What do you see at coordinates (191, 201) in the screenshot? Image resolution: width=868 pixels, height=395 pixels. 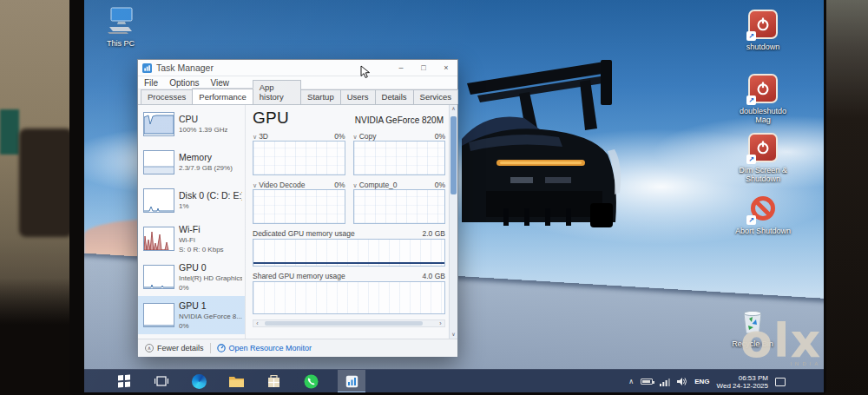 I see `sidebar-item-disk0: Disk 0 (C: D: E:) 1%` at bounding box center [191, 201].